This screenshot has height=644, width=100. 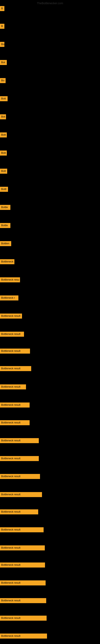 What do you see at coordinates (50, 3) in the screenshot?
I see `site-title: TheBottlenecker.com` at bounding box center [50, 3].